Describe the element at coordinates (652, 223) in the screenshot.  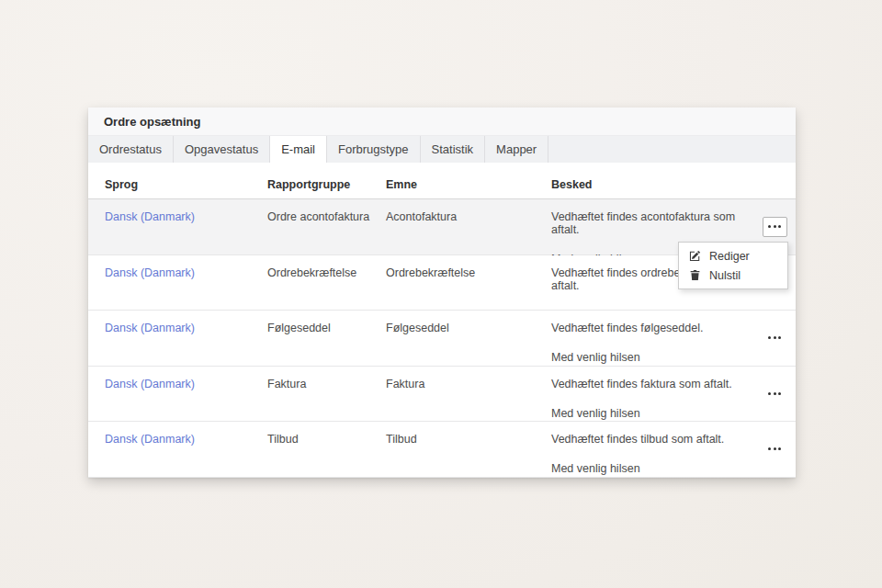
I see `besked-line1: Vedhæftet findes acontofaktura som aftal…` at that location.